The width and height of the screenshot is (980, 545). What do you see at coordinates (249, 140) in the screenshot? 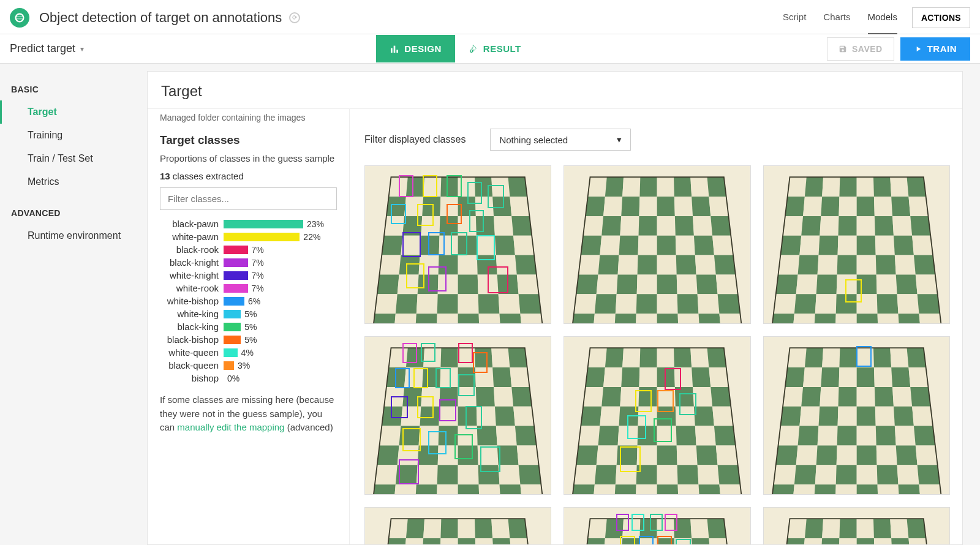
I see `target-classes-heading: Target classes` at bounding box center [249, 140].